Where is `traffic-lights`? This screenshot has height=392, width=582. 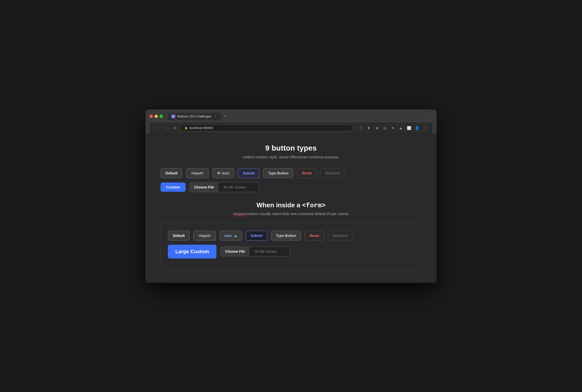
traffic-lights is located at coordinates (156, 116).